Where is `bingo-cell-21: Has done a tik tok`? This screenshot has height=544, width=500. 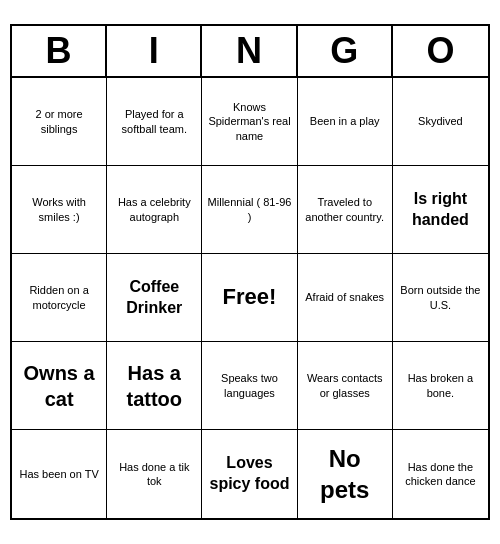 bingo-cell-21: Has done a tik tok is located at coordinates (154, 474).